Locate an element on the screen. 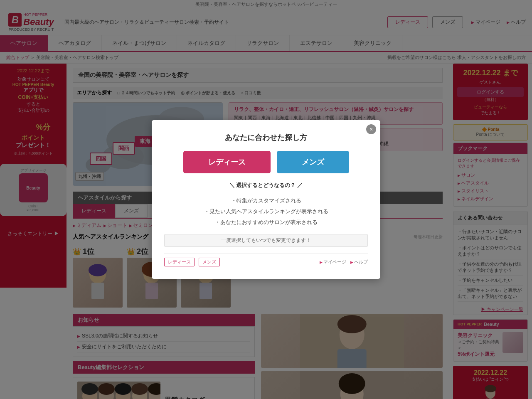 The width and height of the screenshot is (532, 399). modal-benefits-list: 特集がカスタマイズされる 見たい人気ヘアスタイルランキングが表示される あなたに… is located at coordinates (266, 212).